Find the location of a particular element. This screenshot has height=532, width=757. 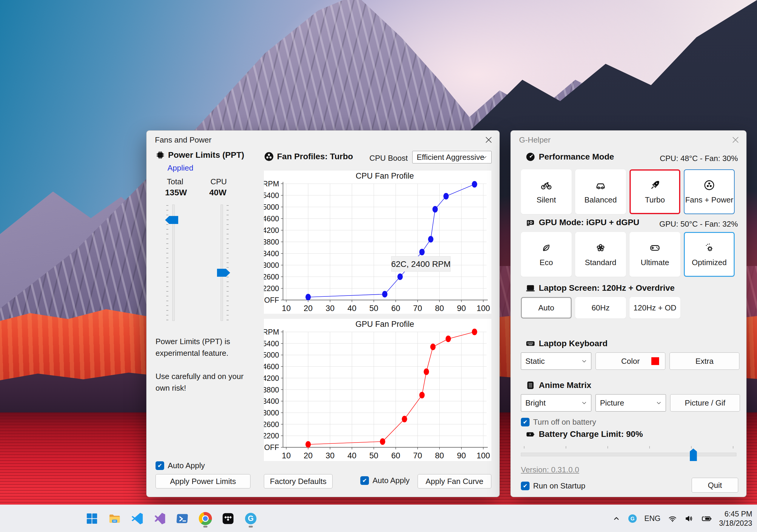

svg-text: 2200 is located at coordinates (272, 435).